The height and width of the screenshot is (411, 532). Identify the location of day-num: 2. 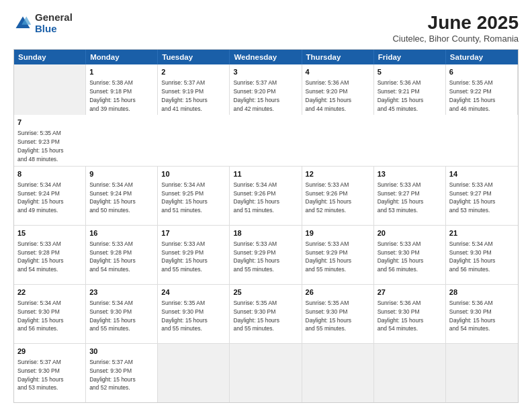
(193, 73).